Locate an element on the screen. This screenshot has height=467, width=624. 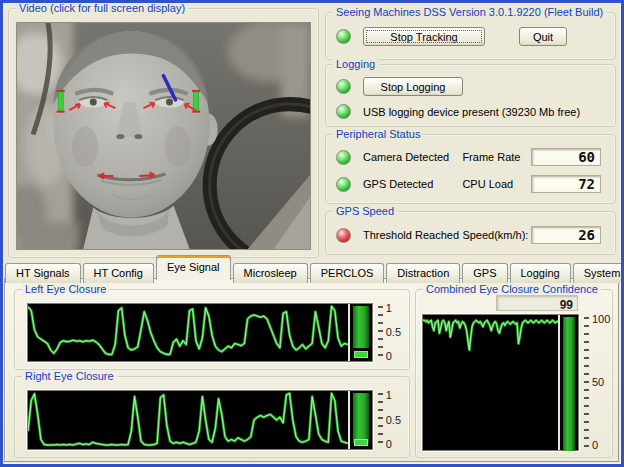
usb-status-text: USB logging device present (39230 Mb fre… is located at coordinates (472, 112).